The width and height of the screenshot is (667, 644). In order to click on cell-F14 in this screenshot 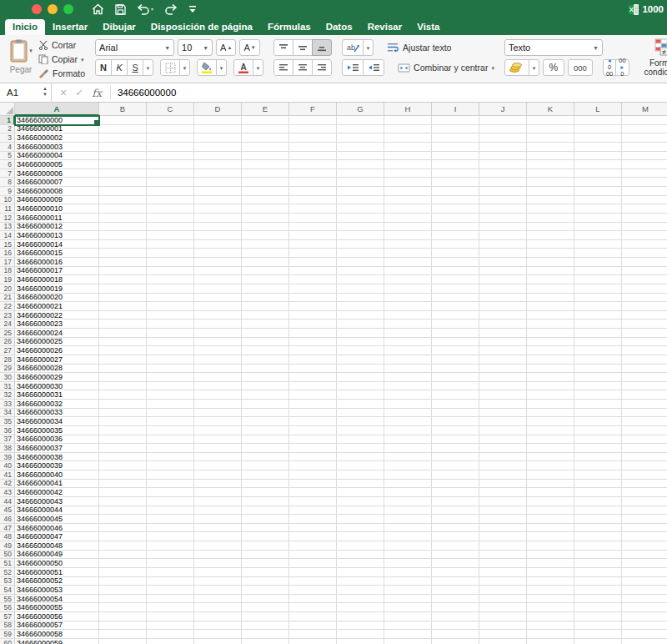, I will do `click(313, 235)`.